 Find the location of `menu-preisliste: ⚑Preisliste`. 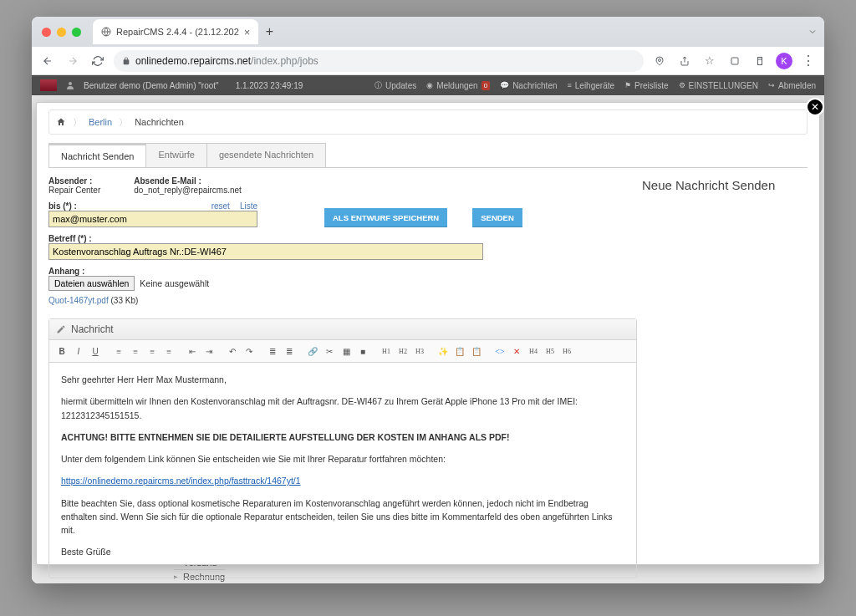

menu-preisliste: ⚑Preisliste is located at coordinates (647, 85).